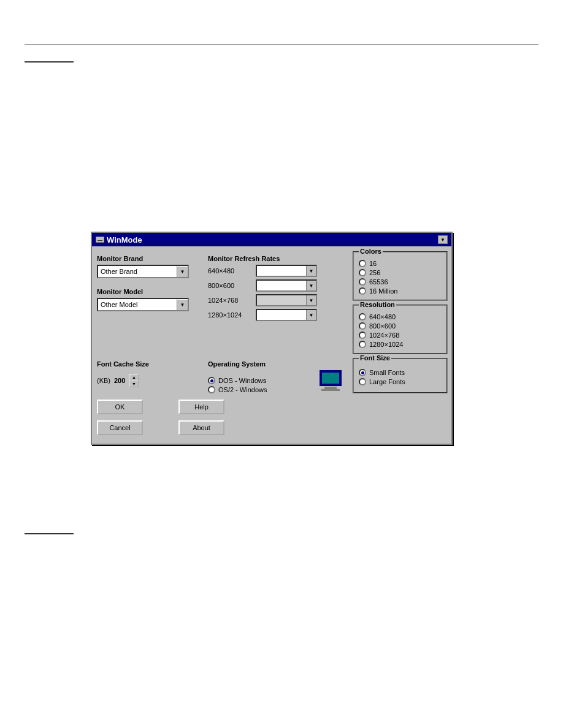 This screenshot has height=728, width=563. I want to click on font-cache-value: 200, so click(120, 381).